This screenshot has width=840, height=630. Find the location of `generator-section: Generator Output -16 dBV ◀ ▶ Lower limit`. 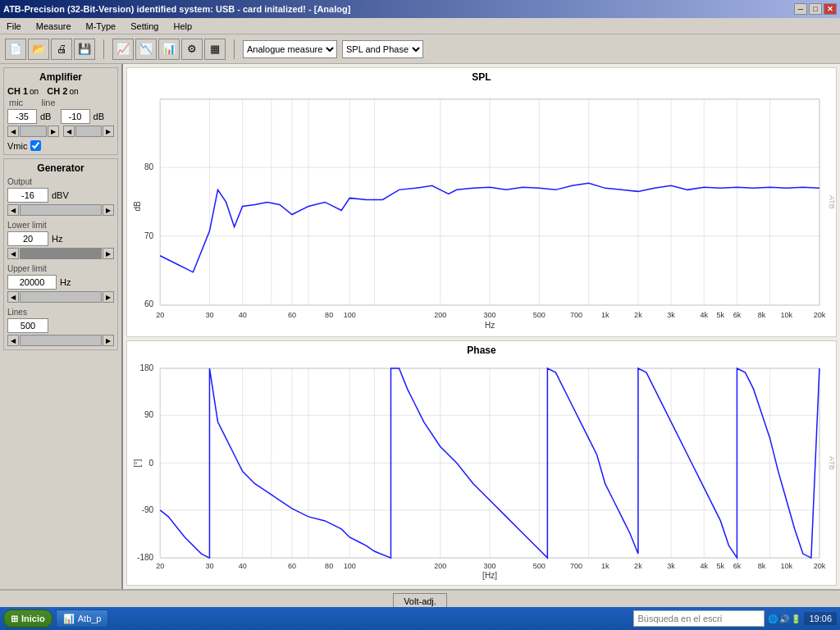

generator-section: Generator Output -16 dBV ◀ ▶ Lower limit is located at coordinates (61, 254).